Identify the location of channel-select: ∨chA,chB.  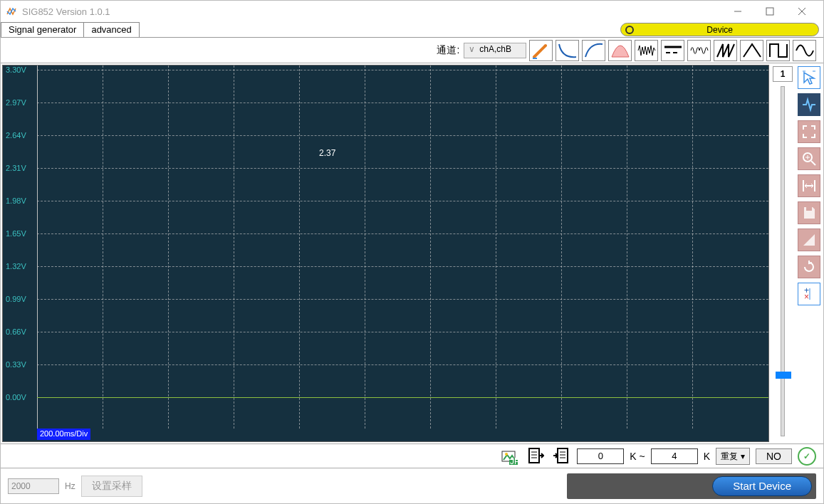
(495, 51).